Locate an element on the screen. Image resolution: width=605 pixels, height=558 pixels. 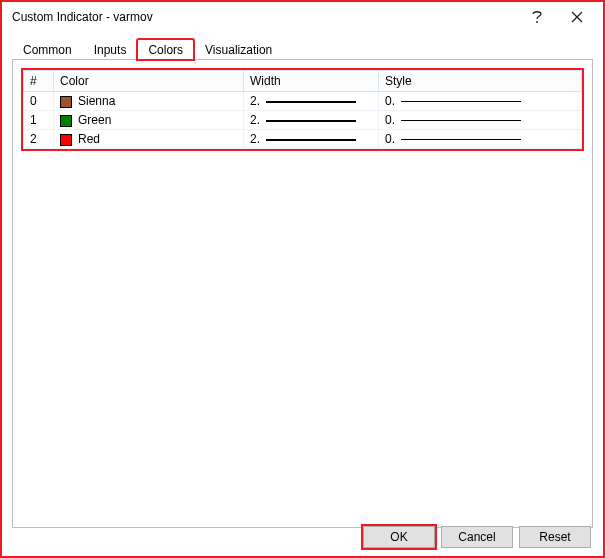
cell-color: Sienna is located at coordinates (149, 102).